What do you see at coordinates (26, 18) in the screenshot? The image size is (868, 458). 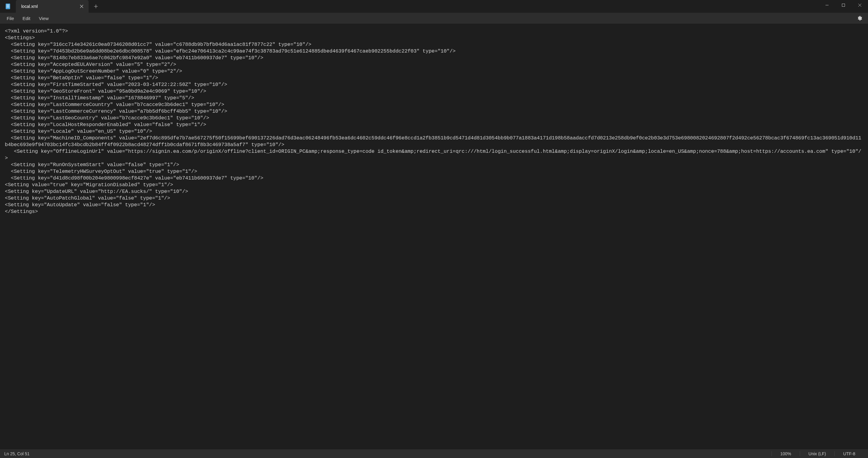 I see `menu-edit: Edit` at bounding box center [26, 18].